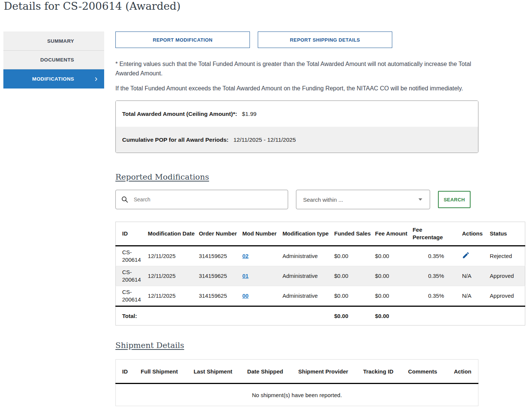  Describe the element at coordinates (507, 256) in the screenshot. I see `cell-status: Rejected` at that location.